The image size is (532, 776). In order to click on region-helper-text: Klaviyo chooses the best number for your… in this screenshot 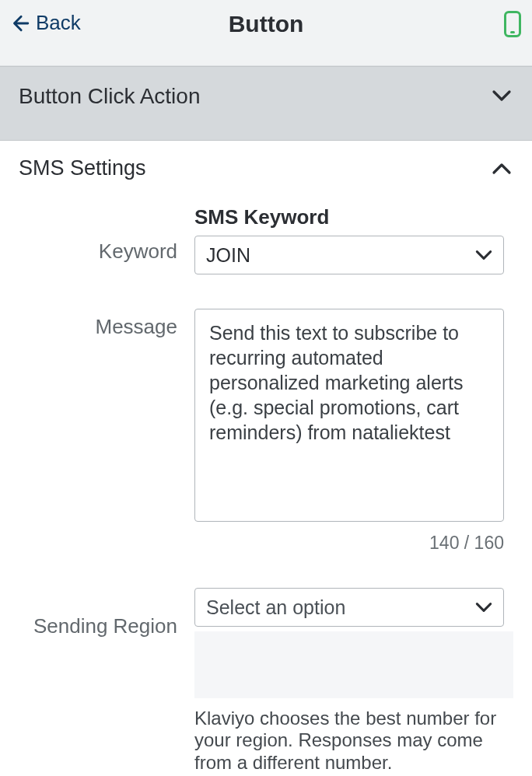, I will do `click(349, 740)`.